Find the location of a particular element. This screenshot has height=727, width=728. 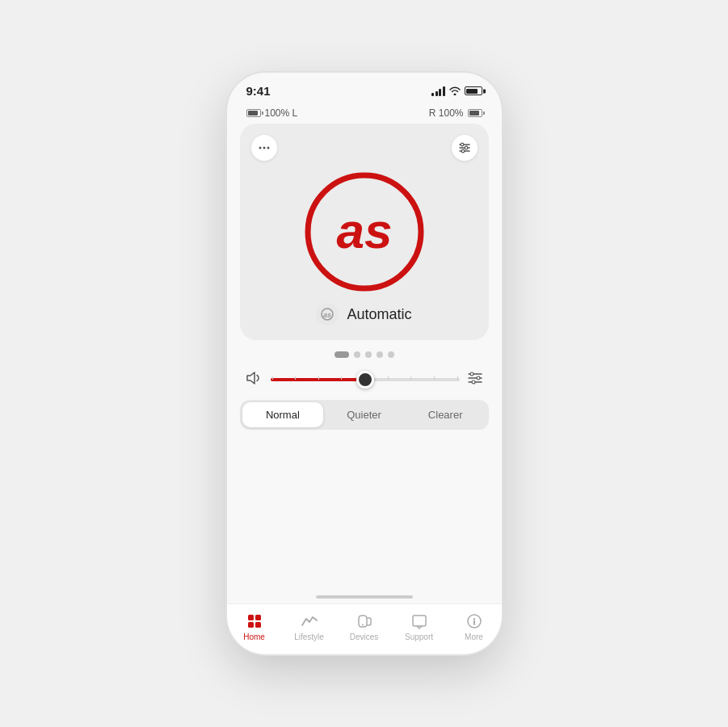

nav-more-label: More is located at coordinates (473, 637).